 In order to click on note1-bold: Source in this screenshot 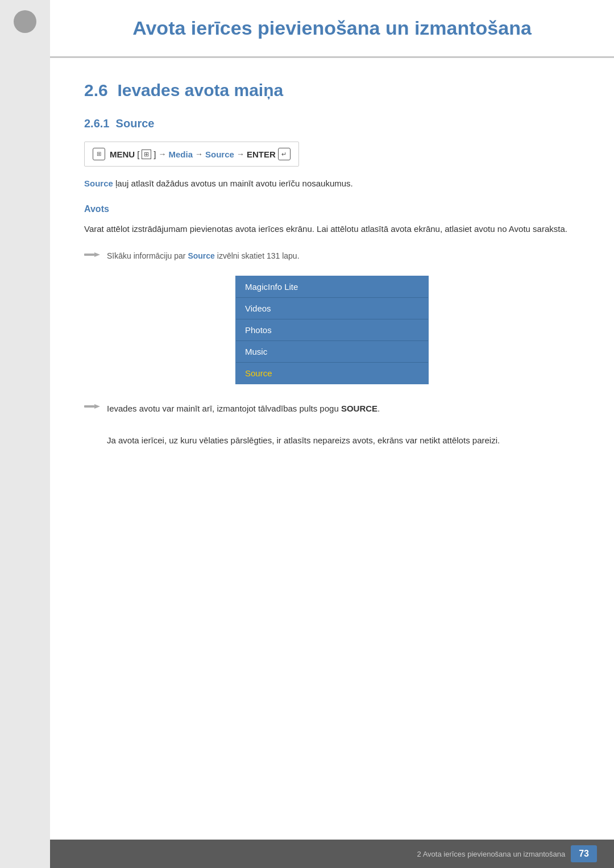, I will do `click(201, 256)`.